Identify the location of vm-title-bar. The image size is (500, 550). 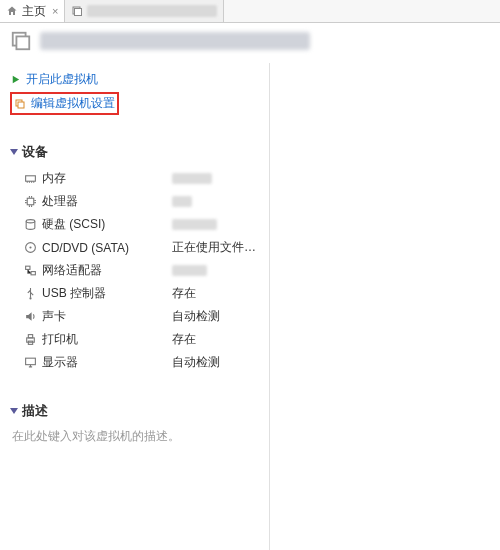
(250, 43).